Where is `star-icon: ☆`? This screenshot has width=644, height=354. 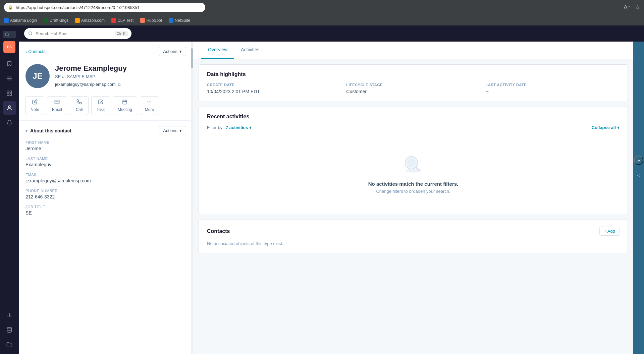 star-icon: ☆ is located at coordinates (637, 7).